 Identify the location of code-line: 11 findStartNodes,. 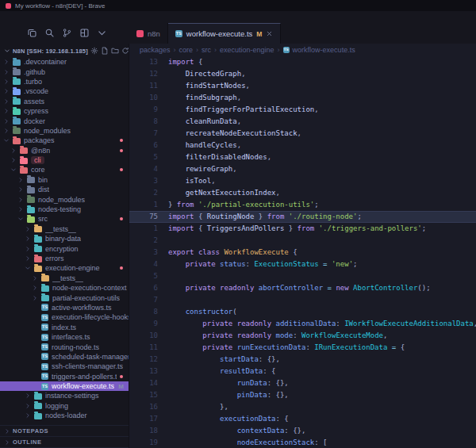
(303, 86).